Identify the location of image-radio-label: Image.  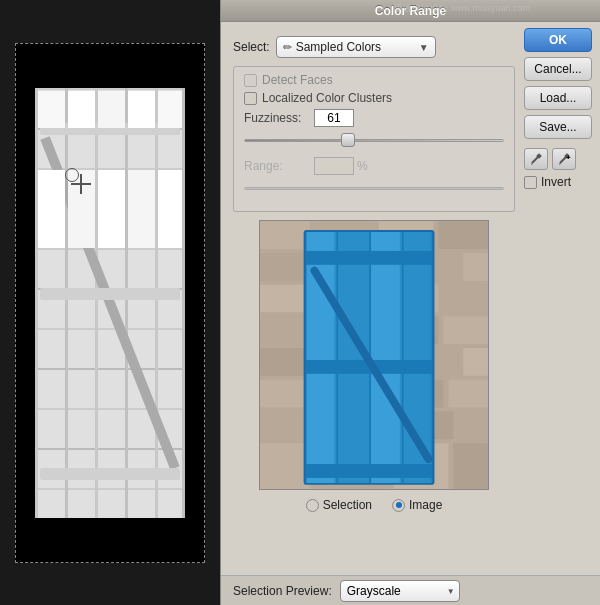
(426, 505).